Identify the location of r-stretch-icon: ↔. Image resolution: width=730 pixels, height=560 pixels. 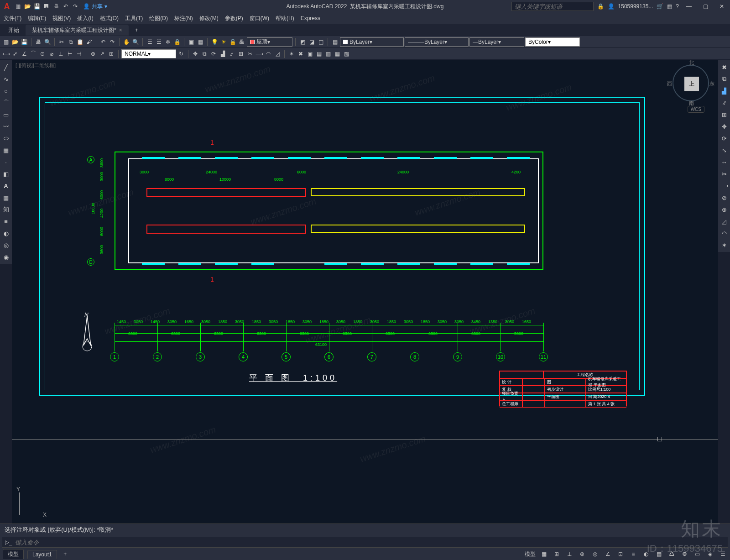
(724, 162).